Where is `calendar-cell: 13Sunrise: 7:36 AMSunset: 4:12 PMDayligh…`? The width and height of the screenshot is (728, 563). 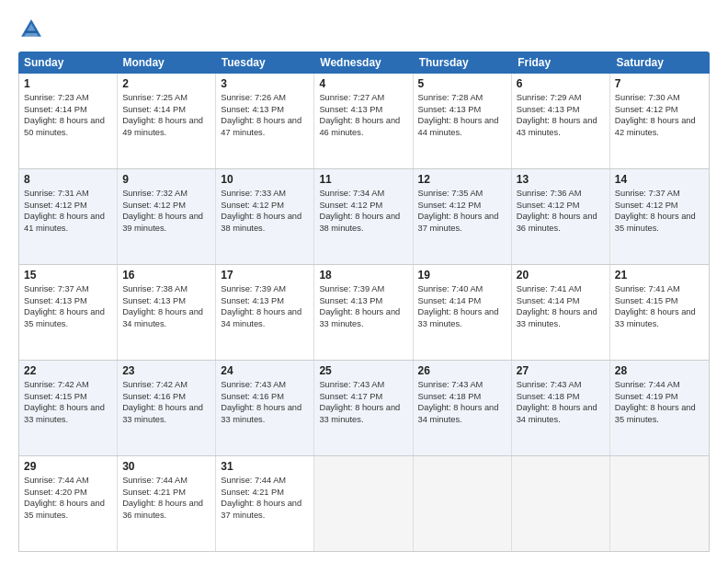
calendar-cell: 13Sunrise: 7:36 AMSunset: 4:12 PMDayligh… is located at coordinates (561, 217).